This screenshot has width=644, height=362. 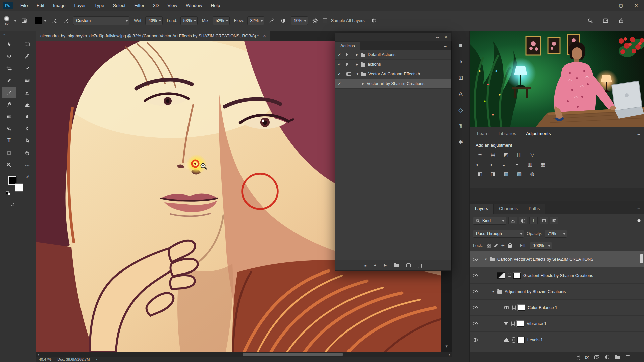 What do you see at coordinates (24, 21) in the screenshot?
I see `toggle-brush-settings-button` at bounding box center [24, 21].